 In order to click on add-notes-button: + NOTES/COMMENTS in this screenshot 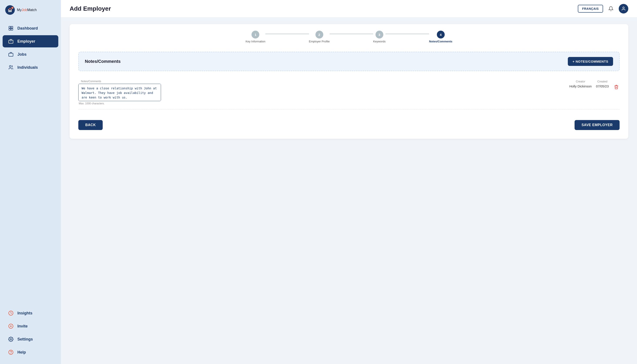, I will do `click(590, 62)`.